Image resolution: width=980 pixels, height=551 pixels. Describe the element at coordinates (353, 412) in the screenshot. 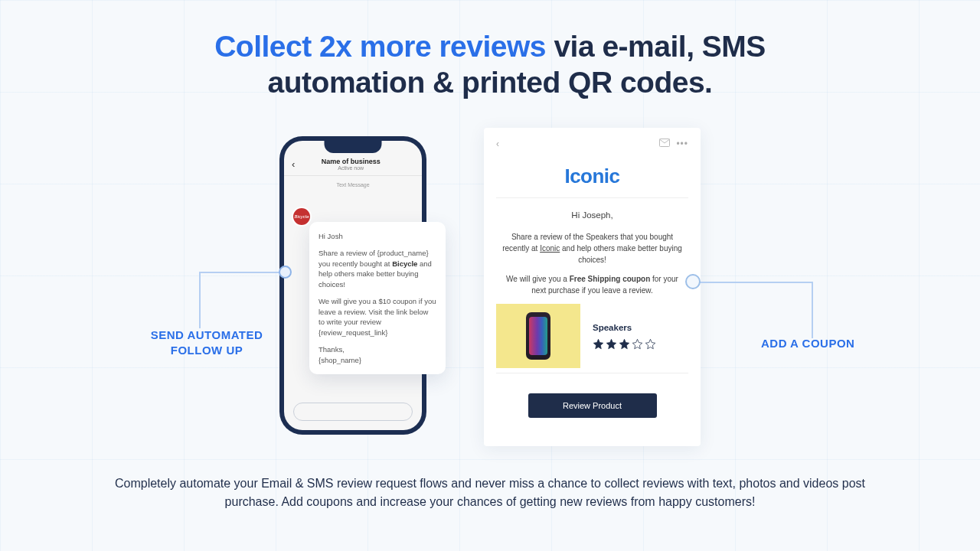

I see `phone-text-input` at that location.